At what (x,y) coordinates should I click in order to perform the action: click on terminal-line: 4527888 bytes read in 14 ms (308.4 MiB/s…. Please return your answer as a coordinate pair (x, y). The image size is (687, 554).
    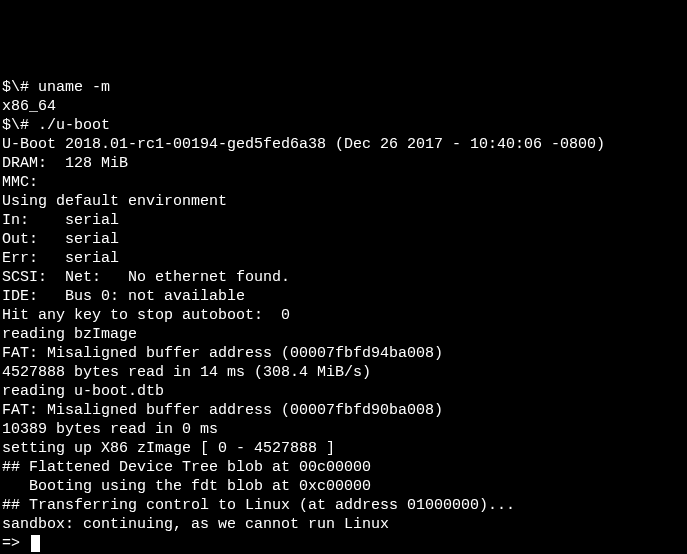
    Looking at the image, I should click on (344, 372).